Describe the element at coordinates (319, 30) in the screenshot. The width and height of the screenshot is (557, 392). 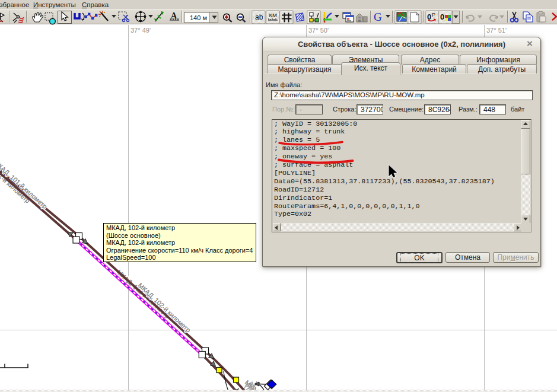
I see `svg-text: 37° 50'` at that location.